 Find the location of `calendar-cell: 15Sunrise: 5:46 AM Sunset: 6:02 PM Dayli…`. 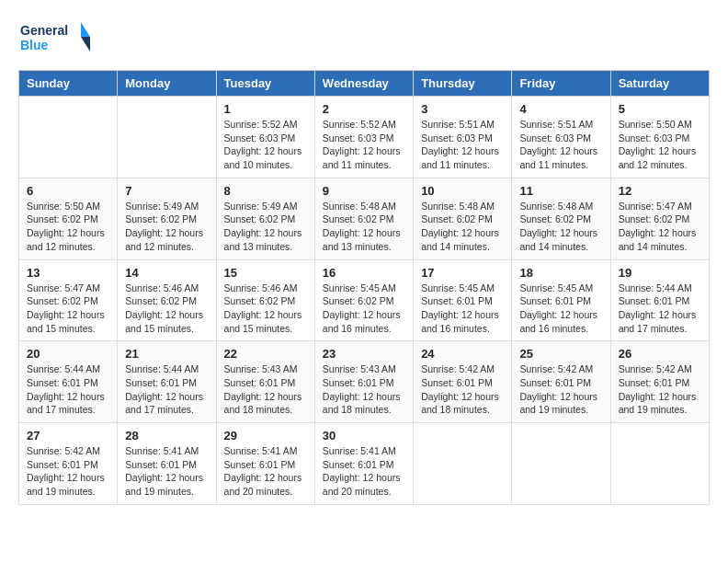

calendar-cell: 15Sunrise: 5:46 AM Sunset: 6:02 PM Dayli… is located at coordinates (265, 300).